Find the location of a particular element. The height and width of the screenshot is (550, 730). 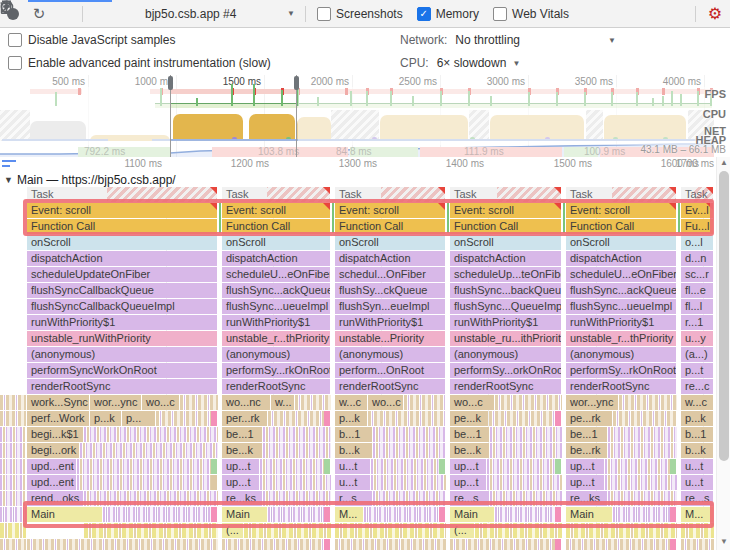

flame-block: fl...e is located at coordinates (697, 290).